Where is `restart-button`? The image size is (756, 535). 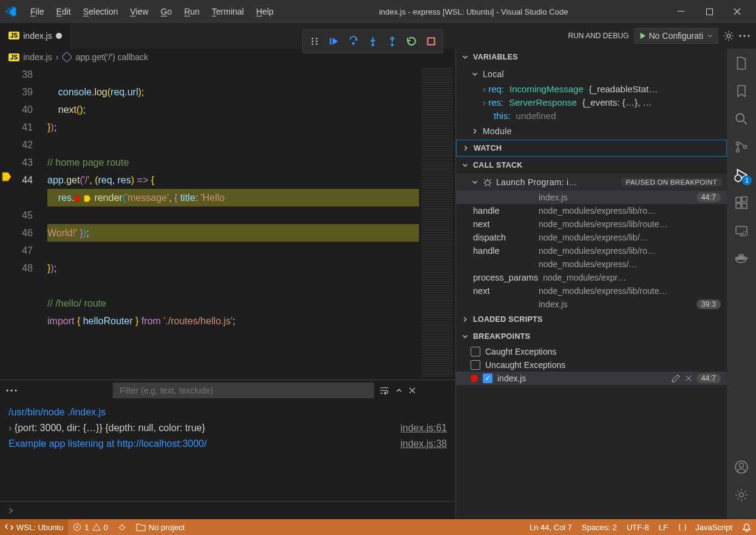
restart-button is located at coordinates (412, 41).